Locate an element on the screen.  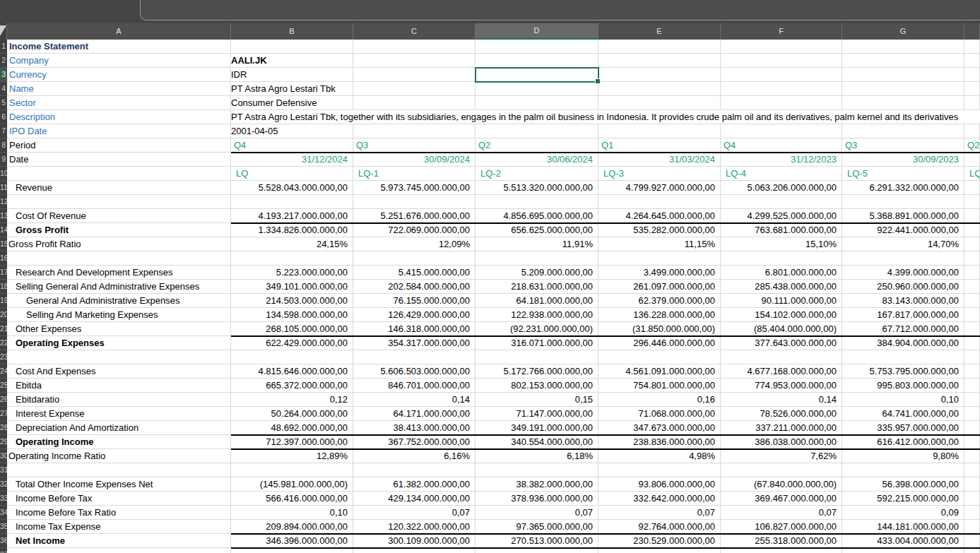
period-tag-cell: LQ-4 is located at coordinates (781, 174).